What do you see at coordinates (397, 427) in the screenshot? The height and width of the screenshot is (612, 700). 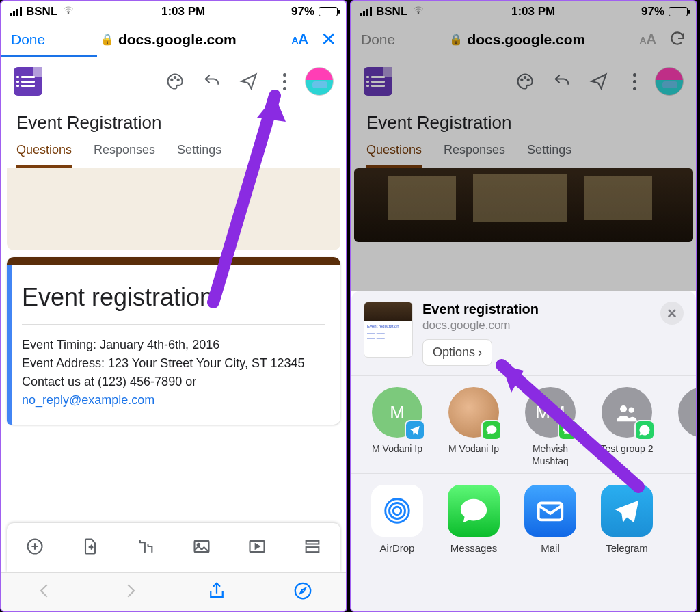 I see `contact-item: M M Vodani Ip` at bounding box center [397, 427].